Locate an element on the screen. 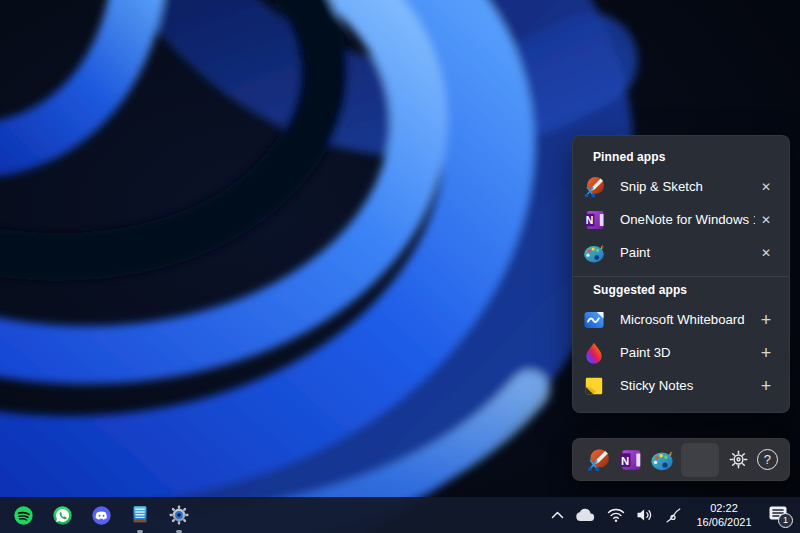  discord-icon is located at coordinates (101, 515).